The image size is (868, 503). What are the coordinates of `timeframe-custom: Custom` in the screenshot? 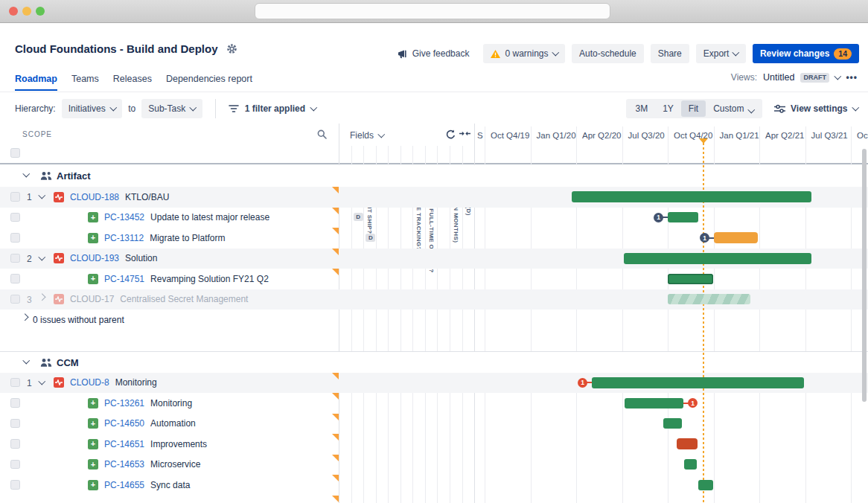 It's located at (733, 109).